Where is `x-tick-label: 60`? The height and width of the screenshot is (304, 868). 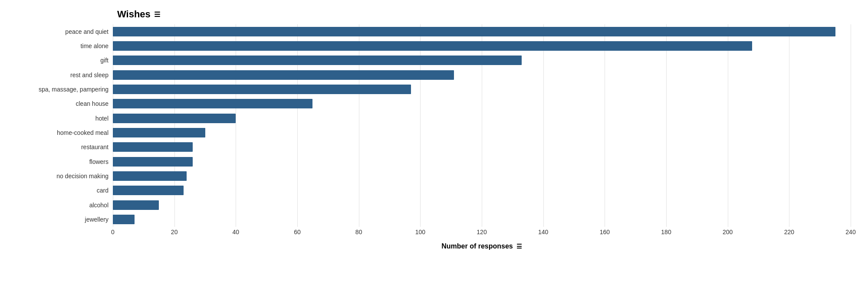 x-tick-label: 60 is located at coordinates (297, 232).